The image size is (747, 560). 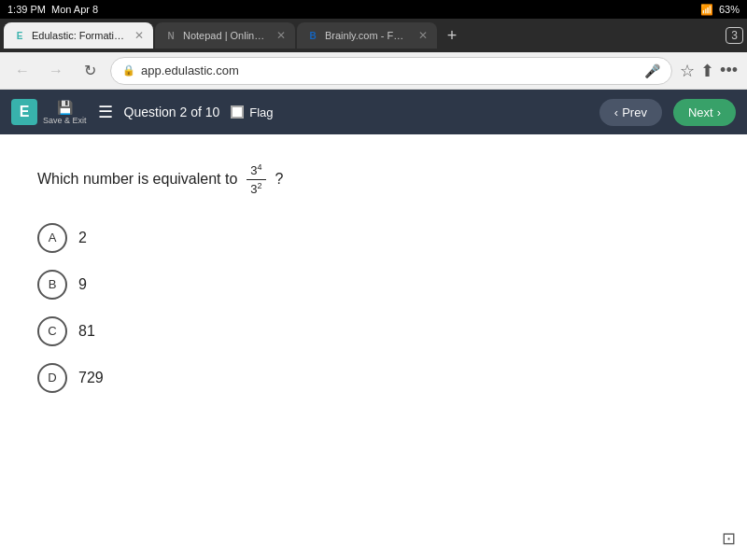 What do you see at coordinates (734, 35) in the screenshot?
I see `tab-count: 3` at bounding box center [734, 35].